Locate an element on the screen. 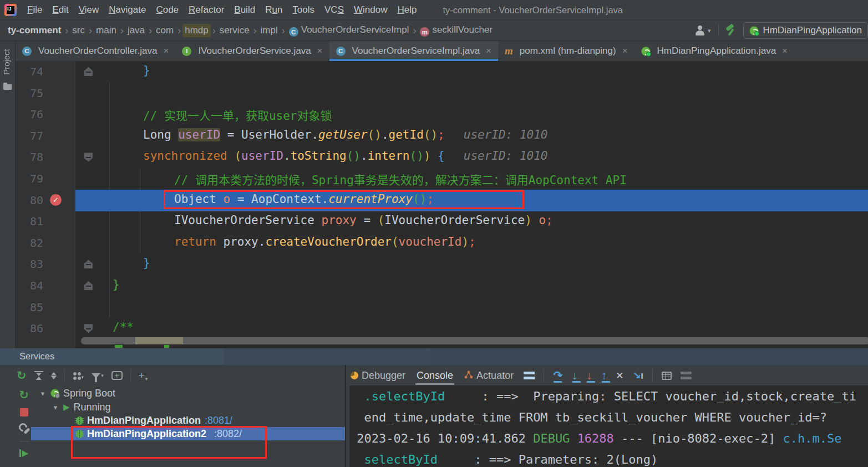  menu-view: View is located at coordinates (89, 10).